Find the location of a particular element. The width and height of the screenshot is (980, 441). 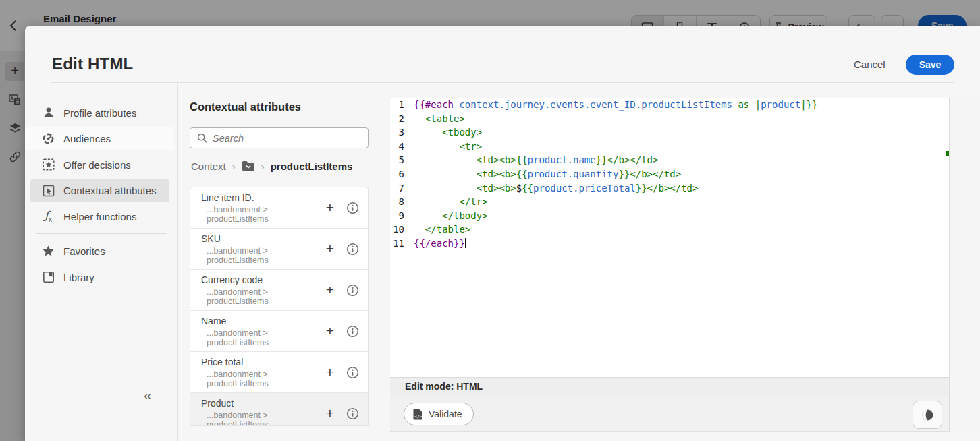

code-line-11: 11{{/each}} is located at coordinates (670, 244).